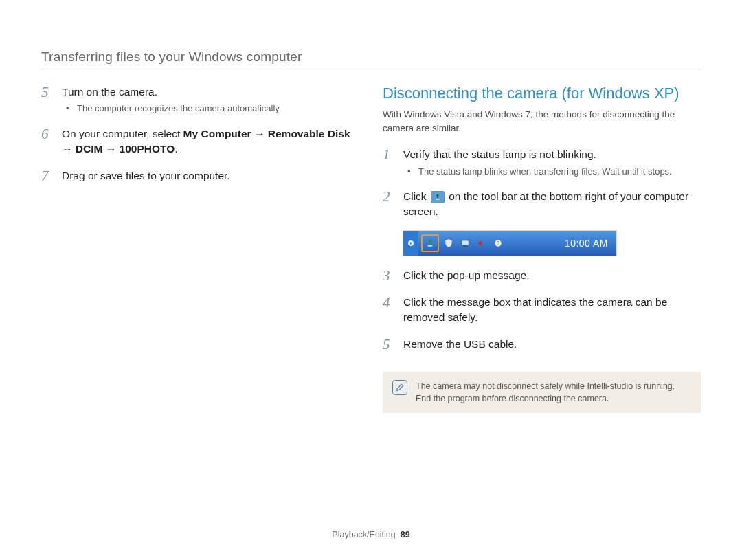 The image size is (742, 560). Describe the element at coordinates (371, 535) in the screenshot. I see `page-footer: Playback/Editing 89` at that location.